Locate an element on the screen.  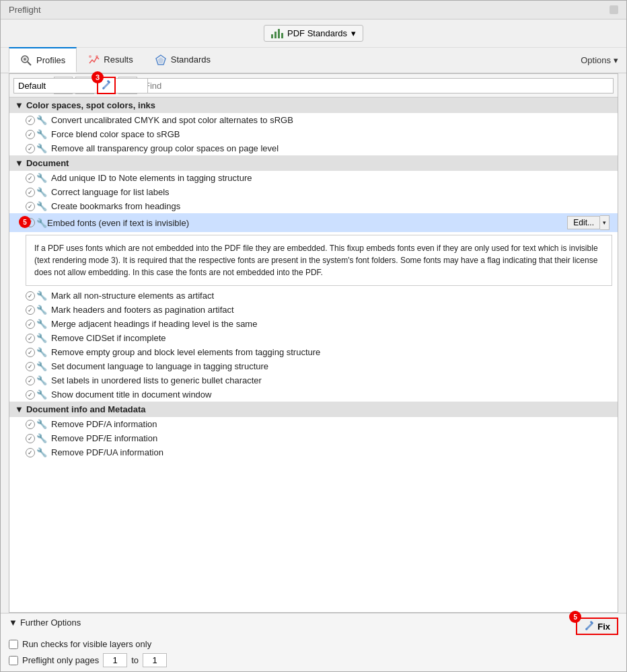
further-options-header: ▼ Further Options is located at coordinates (44, 623).